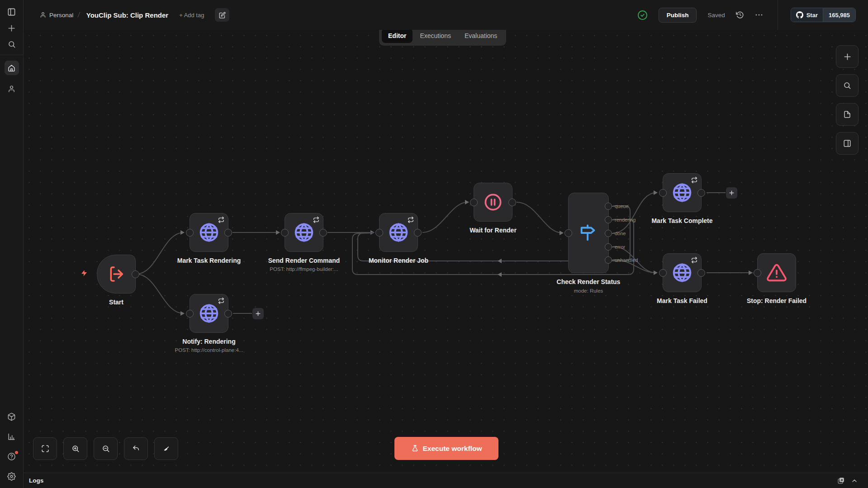 The width and height of the screenshot is (868, 488). Describe the element at coordinates (777, 273) in the screenshot. I see `node-stop-render-failed: Stop: Render Failed` at that location.